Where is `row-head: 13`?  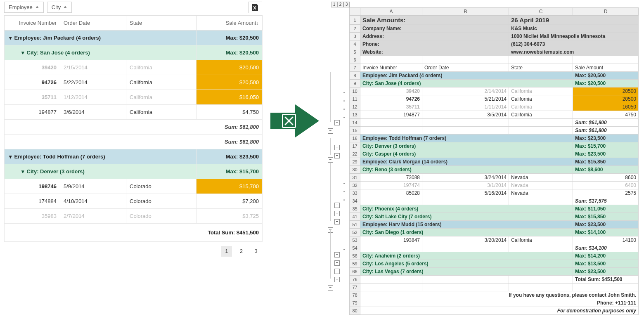
row-head: 13 is located at coordinates (355, 115).